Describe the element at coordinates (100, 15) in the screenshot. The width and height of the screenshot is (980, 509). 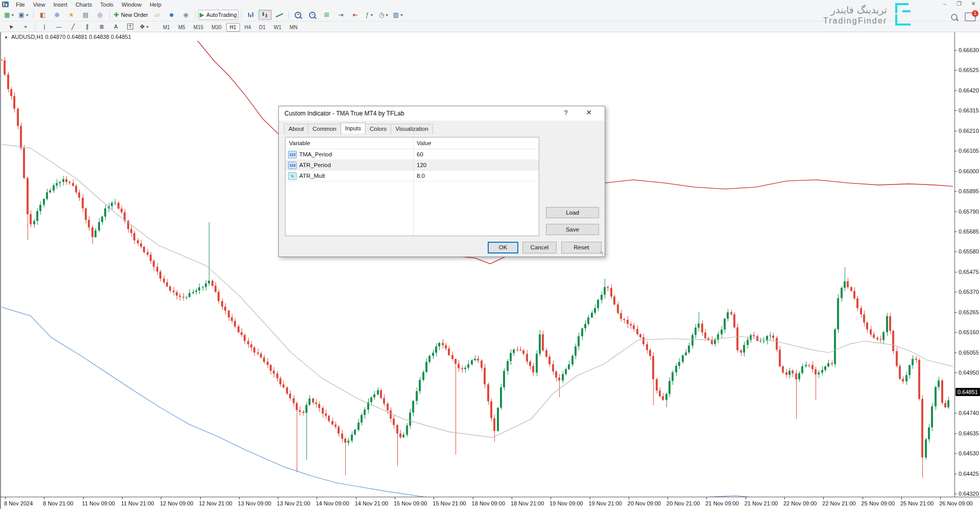
I see `strategy-tester-button: ◎` at that location.